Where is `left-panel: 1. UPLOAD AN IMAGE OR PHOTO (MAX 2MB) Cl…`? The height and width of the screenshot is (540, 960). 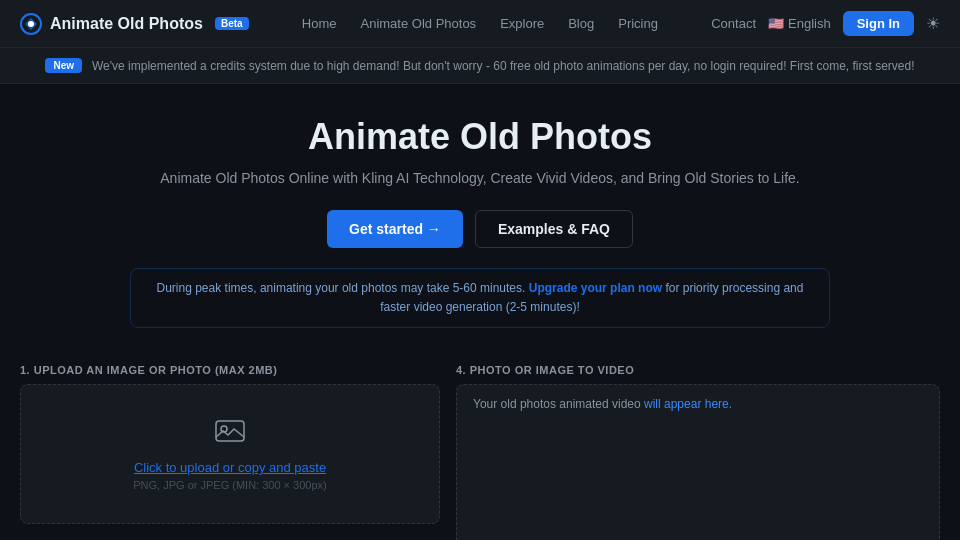
left-panel: 1. UPLOAD AN IMAGE OR PHOTO (MAX 2MB) Cl… is located at coordinates (230, 452).